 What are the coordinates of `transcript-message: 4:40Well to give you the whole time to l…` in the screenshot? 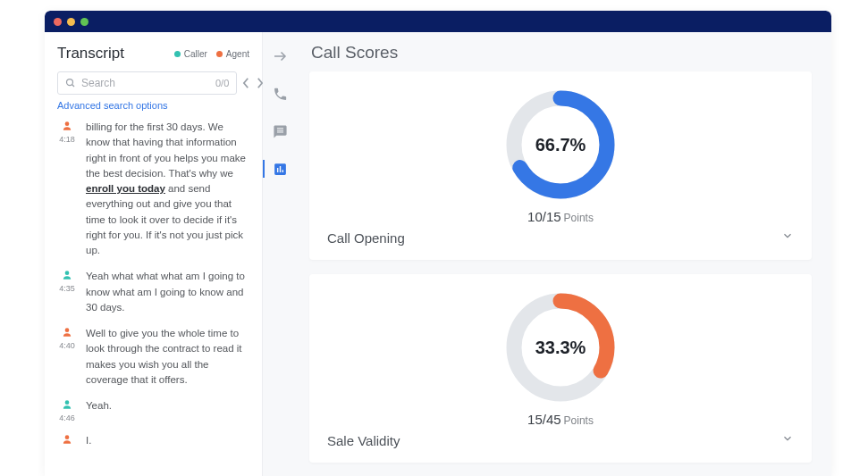 It's located at (154, 357).